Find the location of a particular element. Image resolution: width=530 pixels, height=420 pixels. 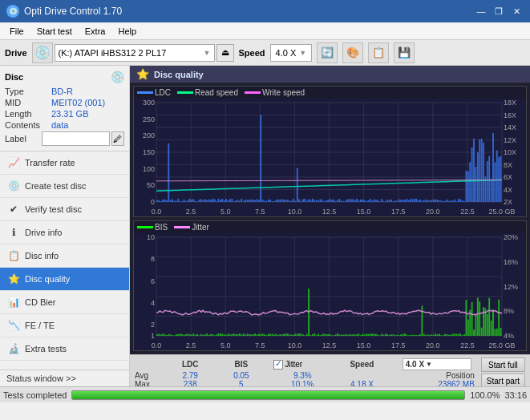

jitter-checkbox-cell: Jitter is located at coordinates (302, 364).